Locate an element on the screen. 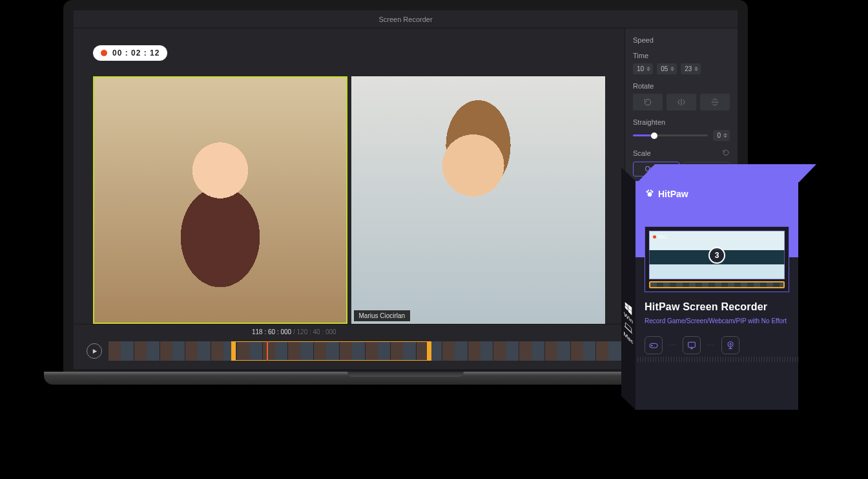 The width and height of the screenshot is (868, 479). total-time: / 120 : 40 : 000 is located at coordinates (315, 332).